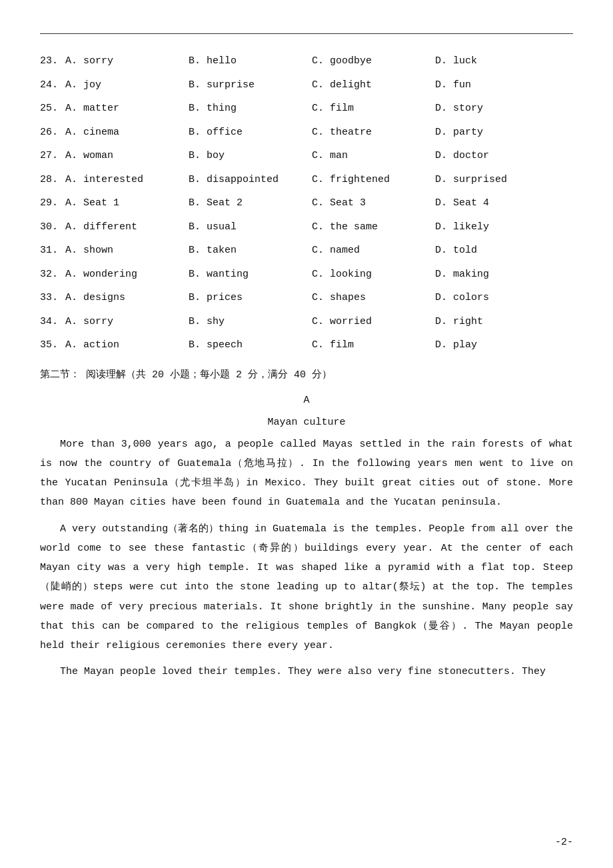 The height and width of the screenshot is (868, 613). What do you see at coordinates (319, 156) in the screenshot?
I see `question-options: A. womanB. boyC. manD. doctor` at bounding box center [319, 156].